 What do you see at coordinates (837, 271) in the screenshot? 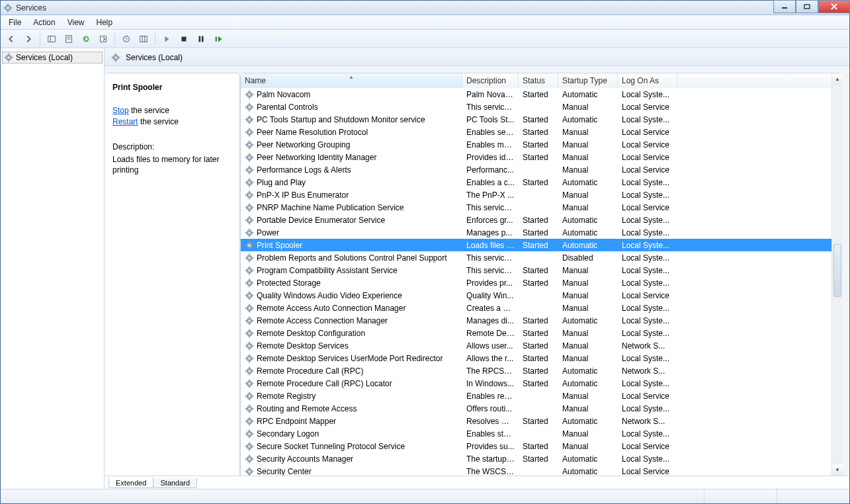
I see `scroll-thumb` at bounding box center [837, 271].